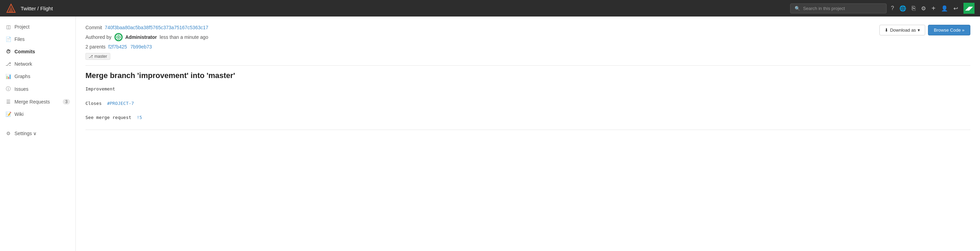  I want to click on sidebar-label-project: Project, so click(22, 27).